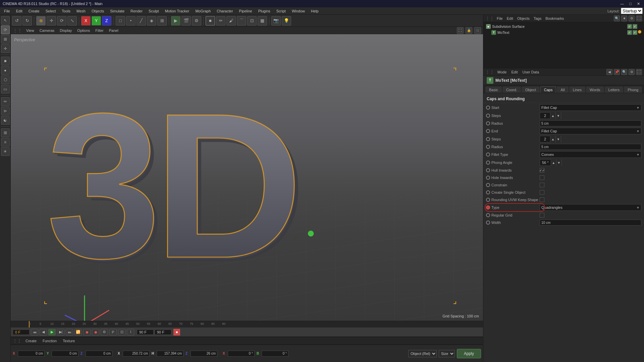 This screenshot has height=362, width=644. Describe the element at coordinates (460, 31) in the screenshot. I see `viewport-expand-btn: ⛶` at that location.